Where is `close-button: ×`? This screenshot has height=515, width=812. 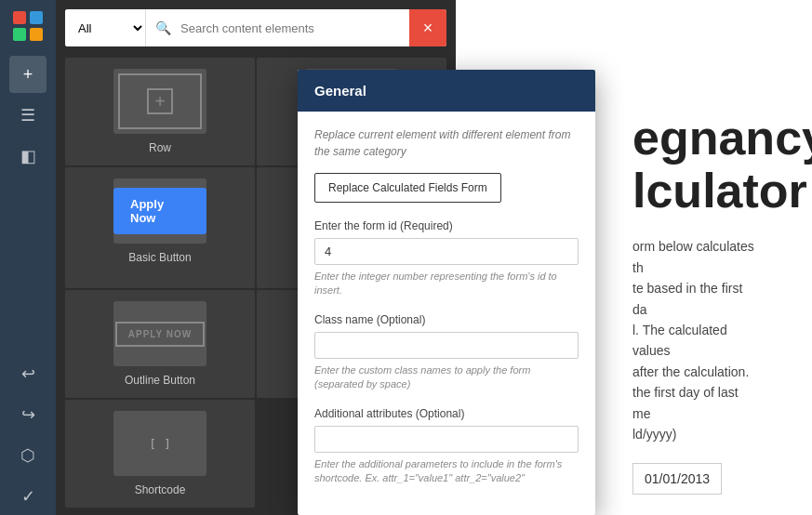 close-button: × is located at coordinates (428, 28).